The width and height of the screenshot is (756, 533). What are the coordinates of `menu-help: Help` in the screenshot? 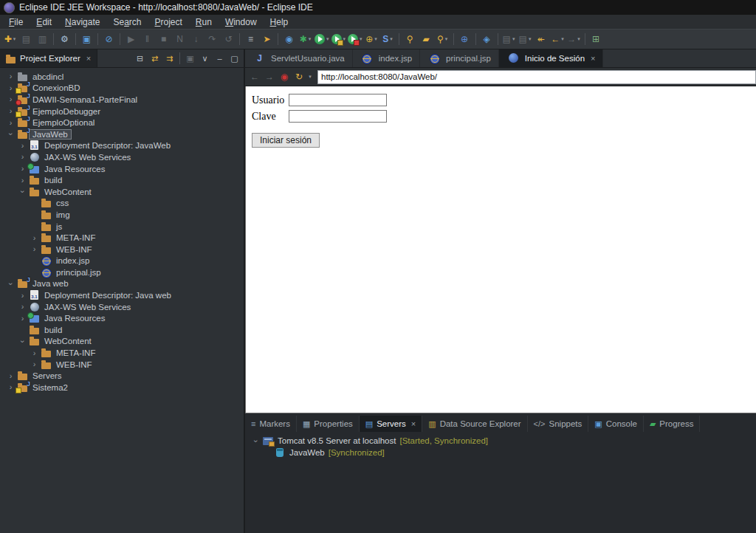 It's located at (279, 22).